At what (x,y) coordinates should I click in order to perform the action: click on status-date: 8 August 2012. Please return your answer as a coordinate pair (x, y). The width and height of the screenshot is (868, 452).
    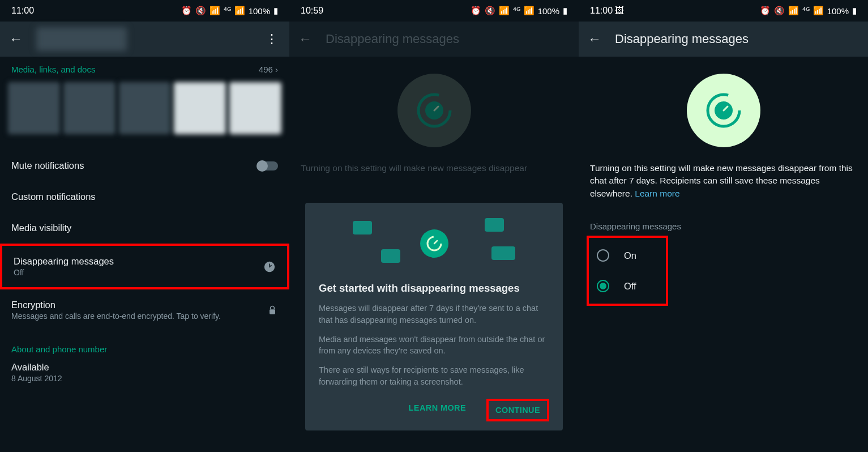
    Looking at the image, I should click on (145, 378).